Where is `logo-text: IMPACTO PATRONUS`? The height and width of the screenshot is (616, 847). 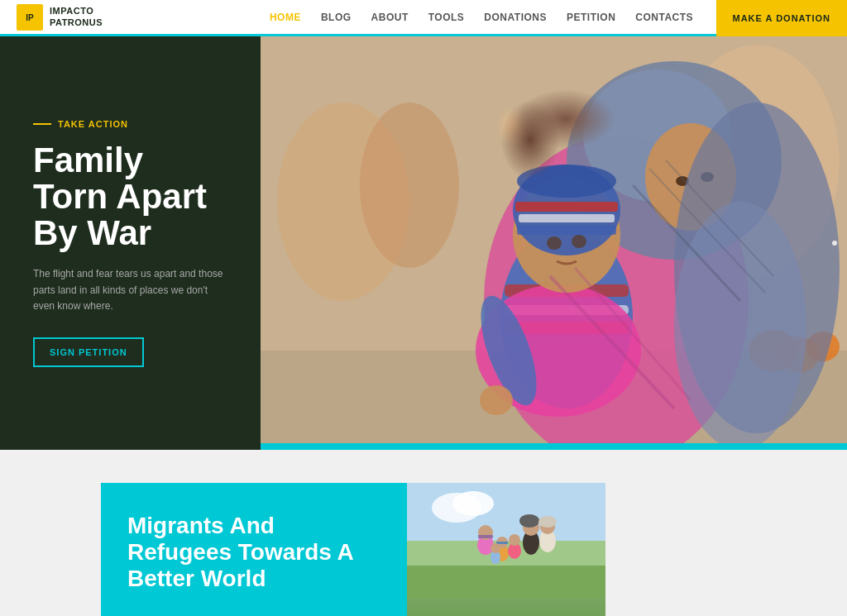 logo-text: IMPACTO PATRONUS is located at coordinates (76, 17).